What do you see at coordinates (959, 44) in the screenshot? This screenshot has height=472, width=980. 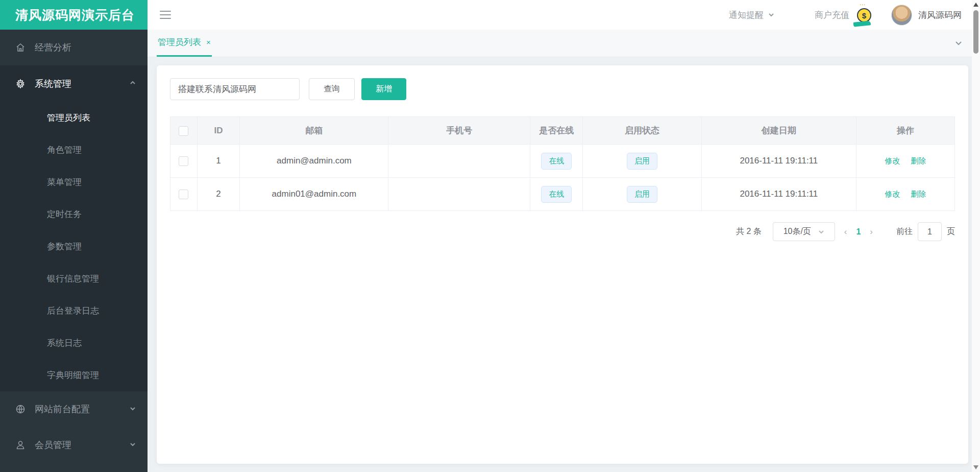 I see `tabbar-collapse-chevron-icon` at bounding box center [959, 44].